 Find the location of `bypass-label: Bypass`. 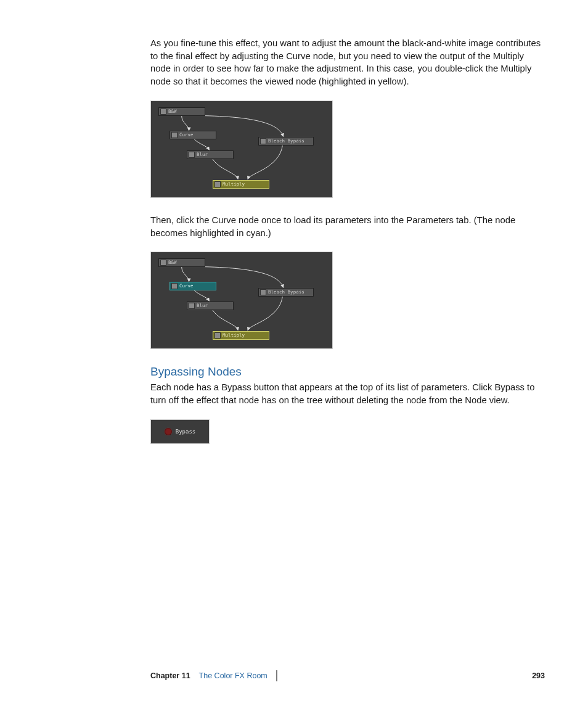

bypass-label: Bypass is located at coordinates (186, 432).